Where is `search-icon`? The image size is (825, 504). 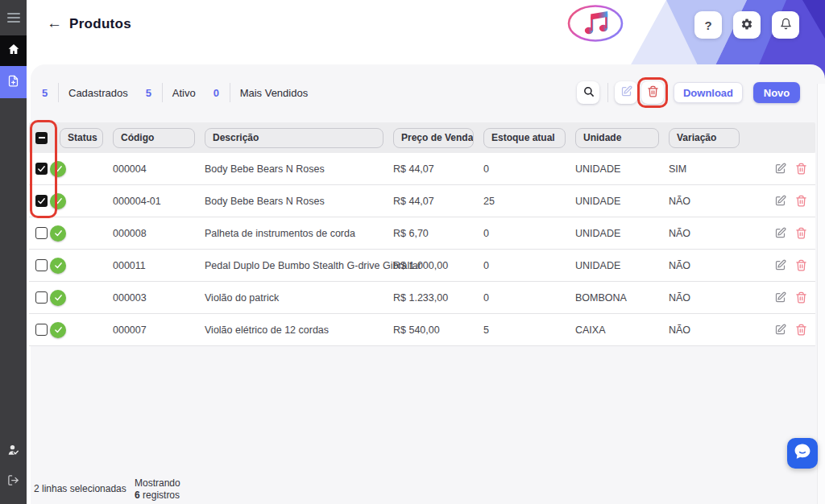 search-icon is located at coordinates (588, 93).